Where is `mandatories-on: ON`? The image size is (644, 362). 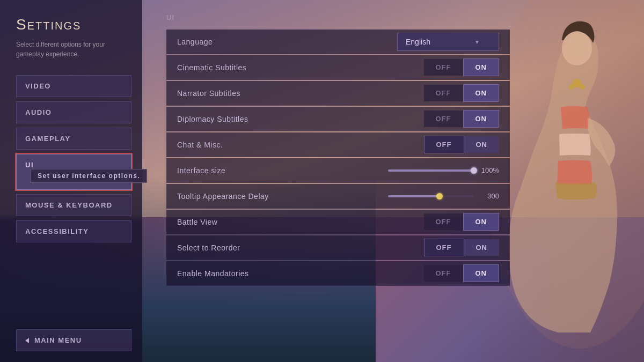
mandatories-on: ON is located at coordinates (481, 274).